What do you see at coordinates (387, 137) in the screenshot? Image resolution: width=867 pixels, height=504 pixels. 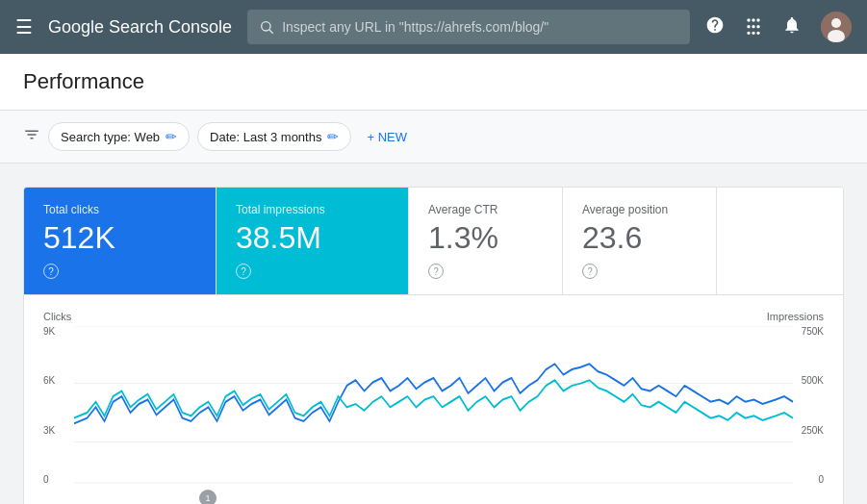 I see `new-filter-button: + NEW` at bounding box center [387, 137].